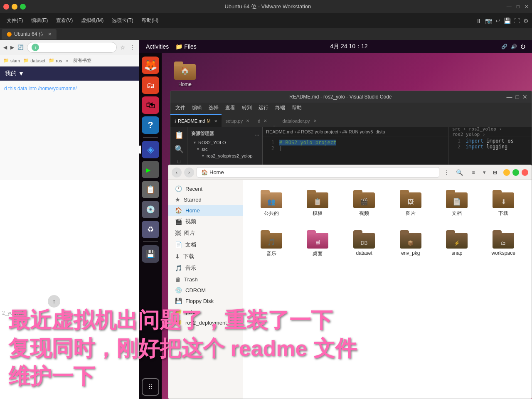  What do you see at coordinates (318, 204) in the screenshot?
I see `folder-templates: 📋 模板` at bounding box center [318, 204].